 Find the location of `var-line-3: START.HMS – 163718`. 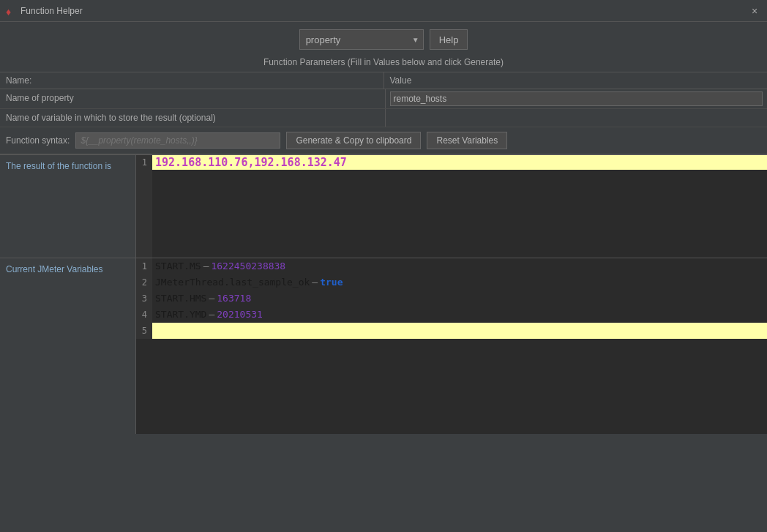

var-line-3: START.HMS – 163718 is located at coordinates (460, 299).